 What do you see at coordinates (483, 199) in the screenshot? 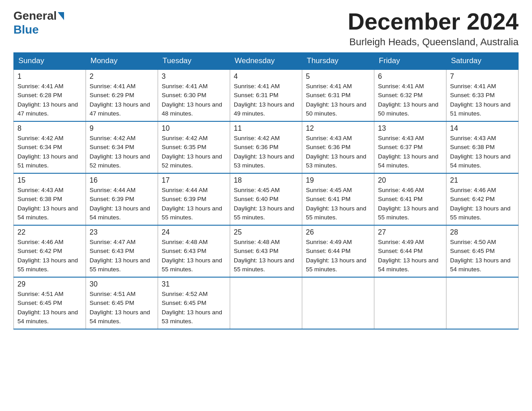
I see `calendar-cell: 21 Sunrise: 4:46 AMSunset: 6:42 PMDaylig…` at bounding box center [483, 199].